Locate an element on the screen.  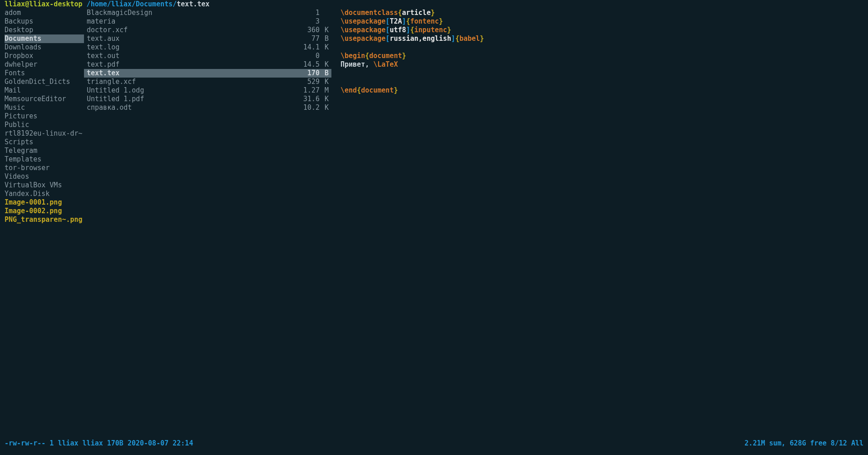
parent-dir-item: MemsourceEditor is located at coordinates (44, 99).